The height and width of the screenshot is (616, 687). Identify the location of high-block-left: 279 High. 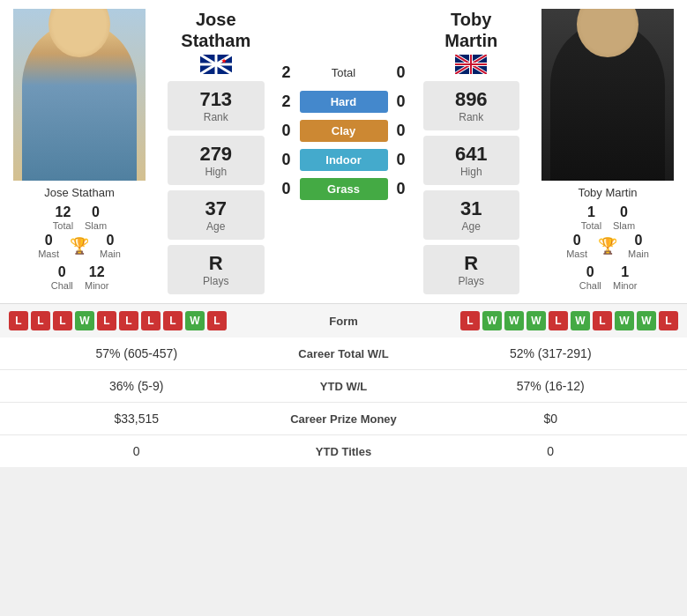
(216, 160).